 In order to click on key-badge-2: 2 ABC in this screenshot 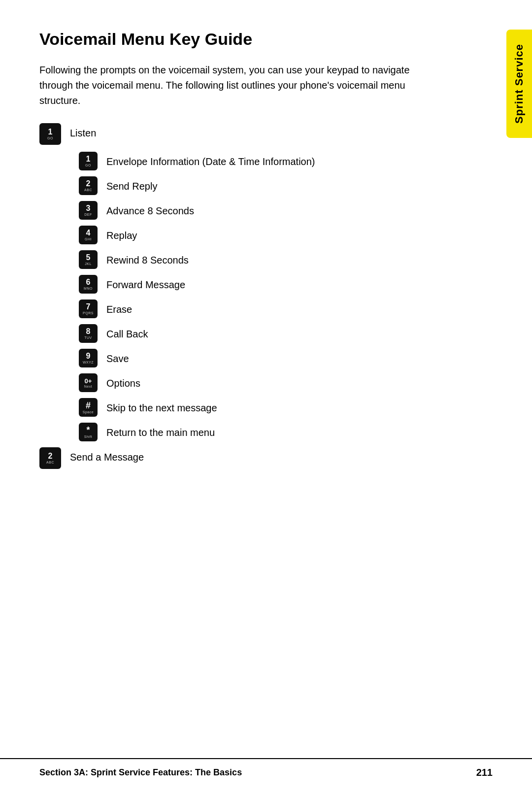, I will do `click(88, 186)`.